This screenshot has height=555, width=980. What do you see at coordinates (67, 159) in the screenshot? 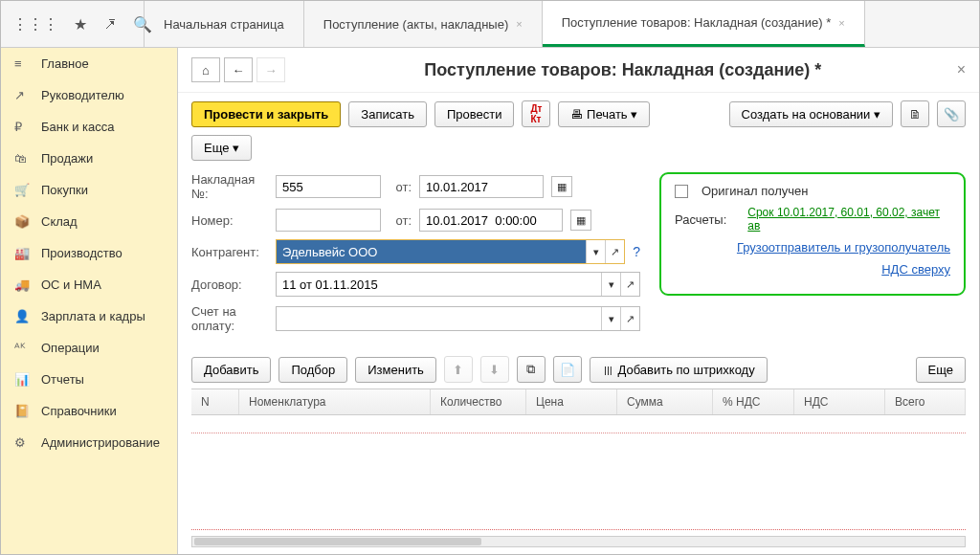
I see `nav-label: Продажи` at bounding box center [67, 159].